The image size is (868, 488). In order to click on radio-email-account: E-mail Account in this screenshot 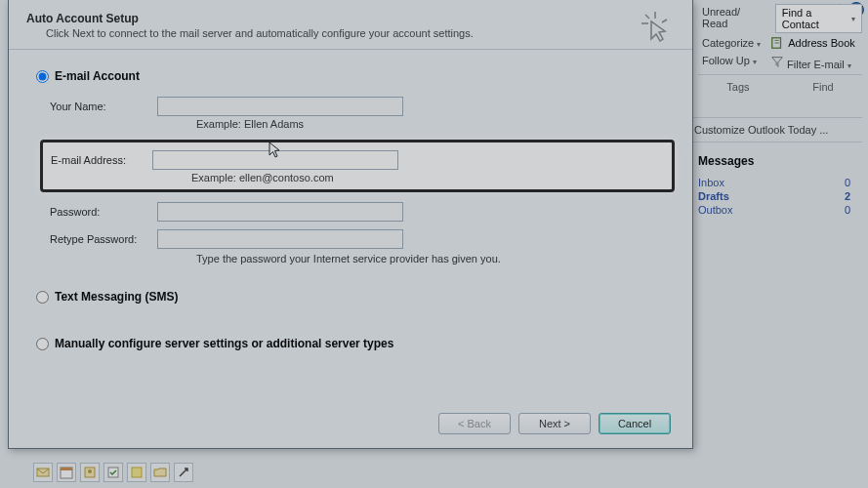, I will do `click(351, 76)`.